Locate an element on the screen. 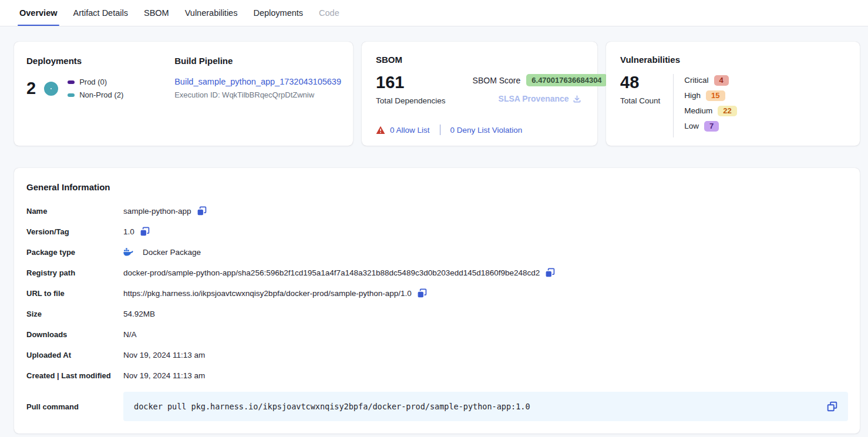 Image resolution: width=868 pixels, height=437 pixels. version-tag-value: 1.0 is located at coordinates (129, 231).